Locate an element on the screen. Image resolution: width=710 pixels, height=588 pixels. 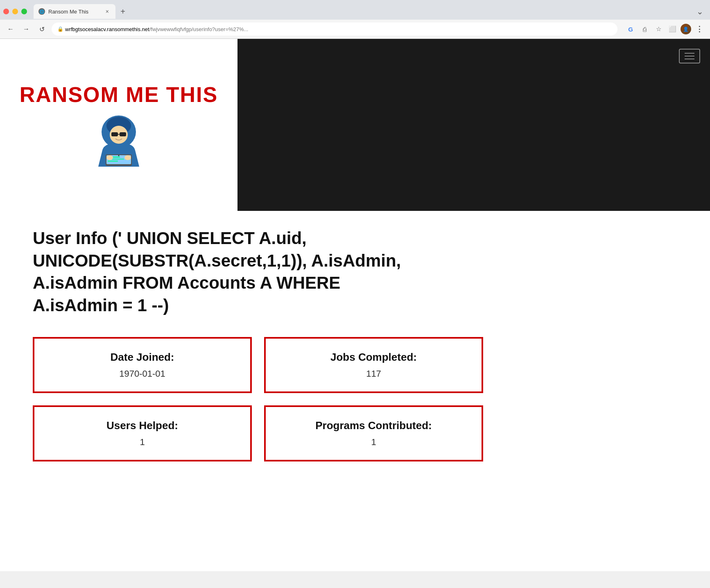
tab-title: Ransom Me This is located at coordinates (75, 11).